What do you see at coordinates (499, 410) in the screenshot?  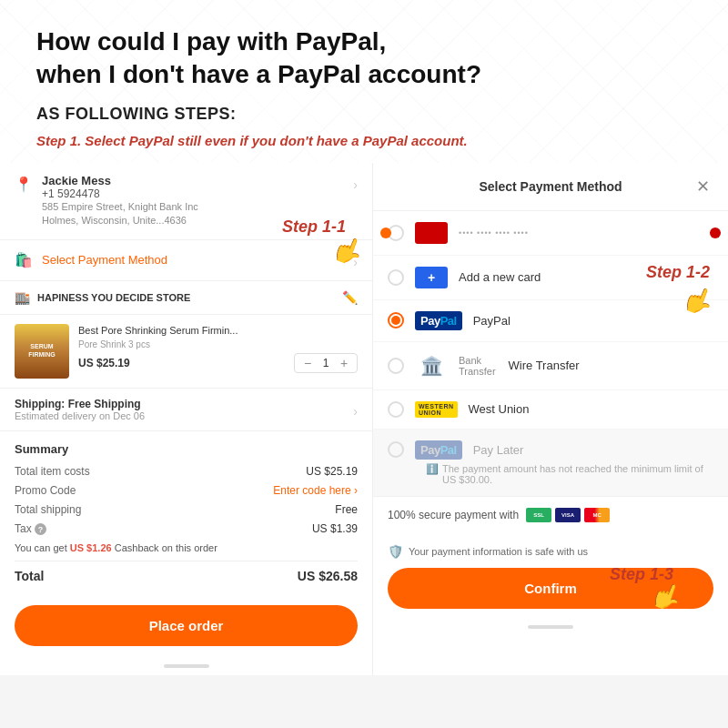 I see `western-union-label: West Union` at bounding box center [499, 410].